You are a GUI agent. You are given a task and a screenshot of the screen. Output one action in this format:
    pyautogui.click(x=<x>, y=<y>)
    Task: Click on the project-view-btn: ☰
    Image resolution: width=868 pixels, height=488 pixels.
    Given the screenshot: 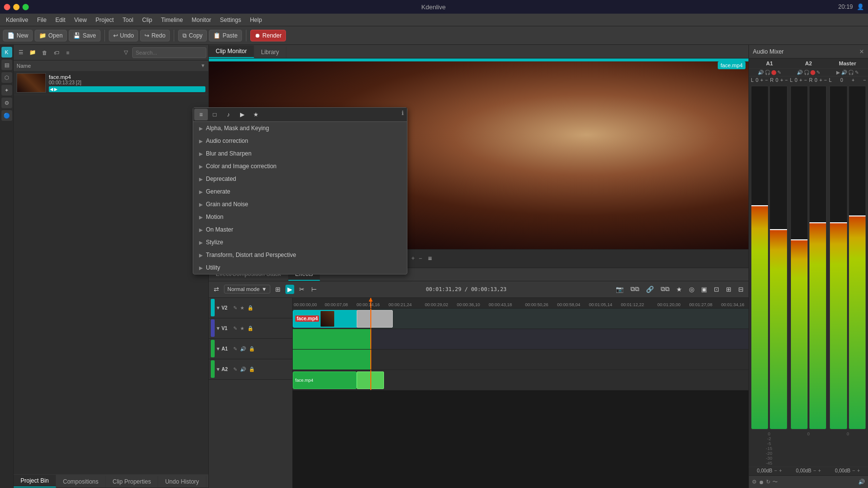 What is the action you would take?
    pyautogui.click(x=21, y=53)
    